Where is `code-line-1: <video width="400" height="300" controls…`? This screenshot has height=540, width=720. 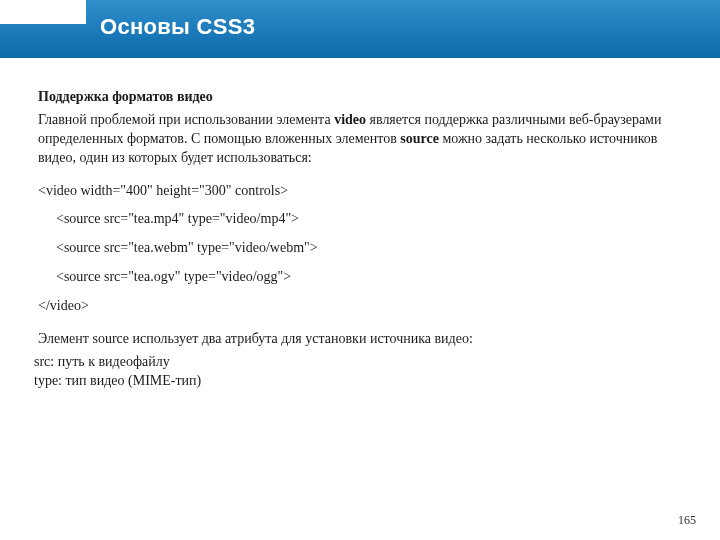 code-line-1: <video width="400" height="300" controls… is located at coordinates (358, 192).